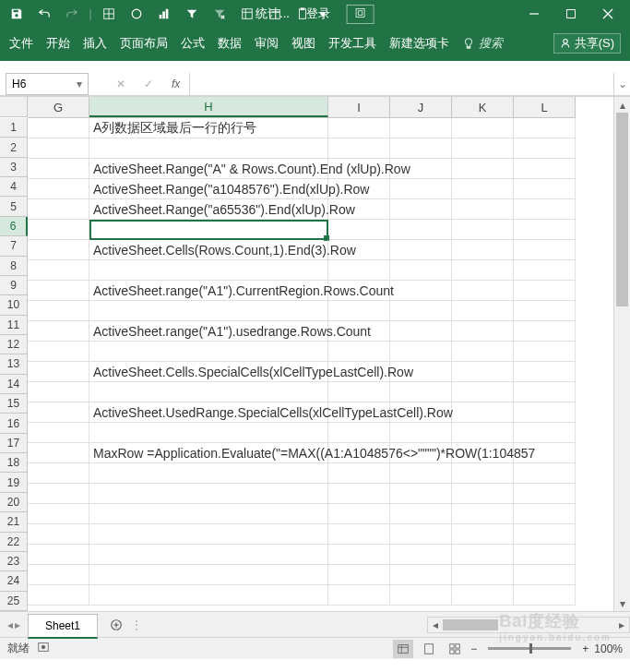  I want to click on col-header-h: H, so click(208, 107).